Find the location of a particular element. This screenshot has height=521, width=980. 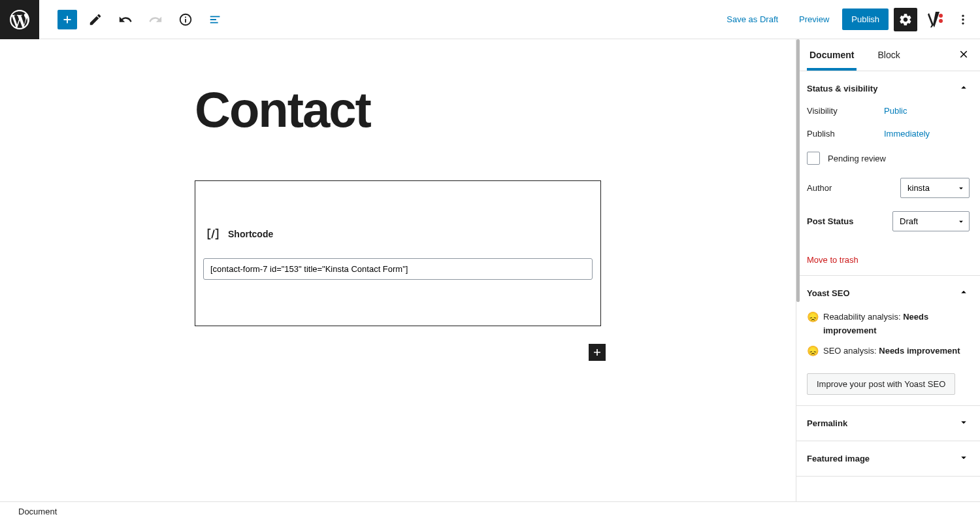

more-vertical-icon is located at coordinates (963, 20).